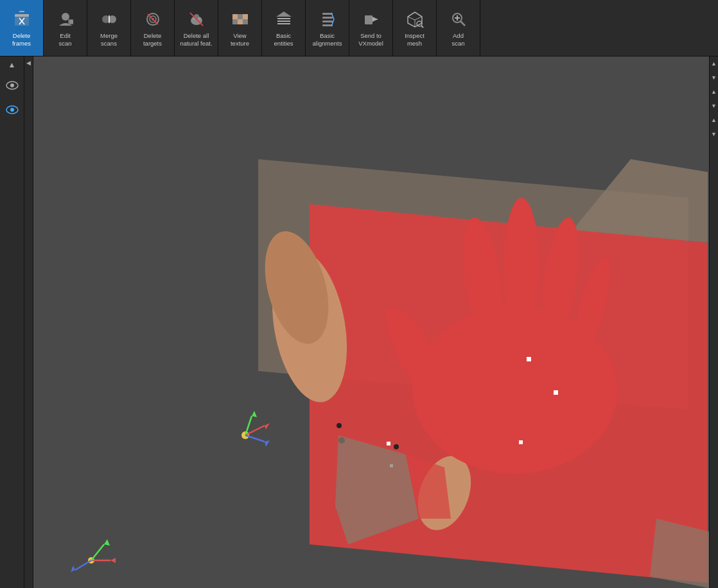 This screenshot has height=588, width=718. What do you see at coordinates (371, 19) in the screenshot?
I see `send-vxmodel-icon` at bounding box center [371, 19].